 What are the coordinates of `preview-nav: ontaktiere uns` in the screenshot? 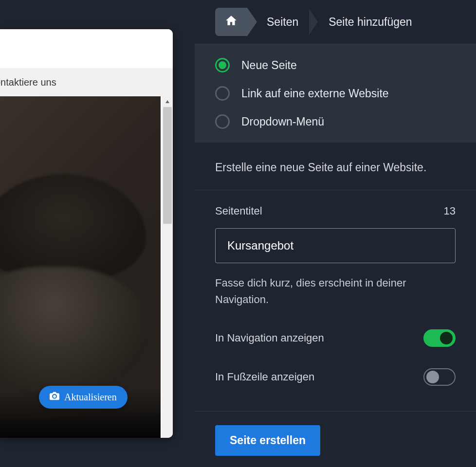 It's located at (87, 82).